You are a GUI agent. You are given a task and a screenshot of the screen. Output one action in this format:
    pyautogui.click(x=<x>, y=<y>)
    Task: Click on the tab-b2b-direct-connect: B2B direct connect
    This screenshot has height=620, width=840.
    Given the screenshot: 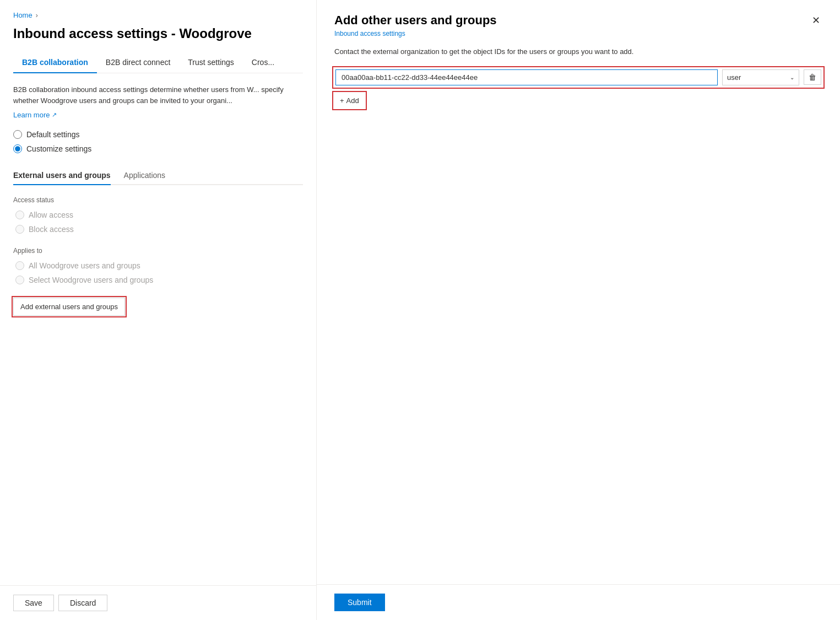 What is the action you would take?
    pyautogui.click(x=138, y=63)
    